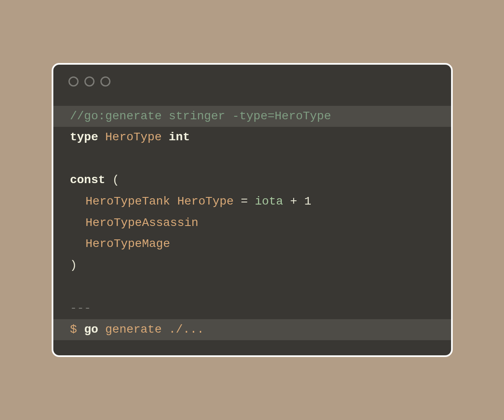 The image size is (504, 420). I want to click on code-line: //go:generate stringer -type=HeroType, so click(252, 117).